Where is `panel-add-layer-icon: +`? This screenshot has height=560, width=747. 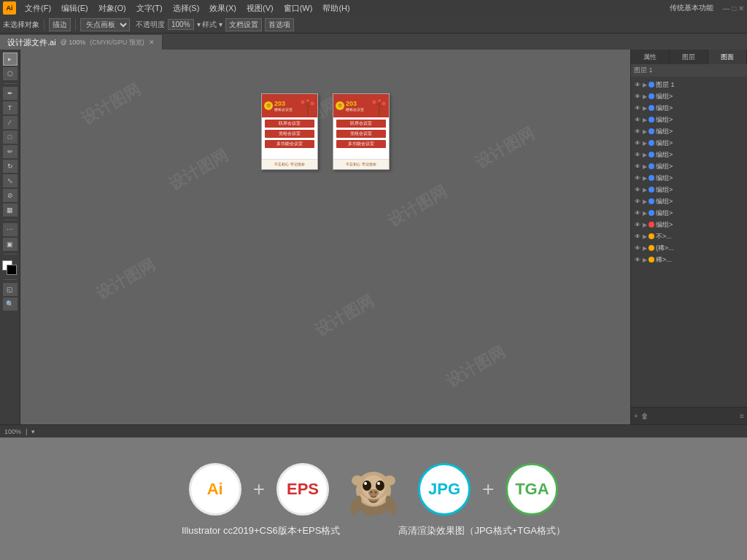 panel-add-layer-icon: + is located at coordinates (636, 416).